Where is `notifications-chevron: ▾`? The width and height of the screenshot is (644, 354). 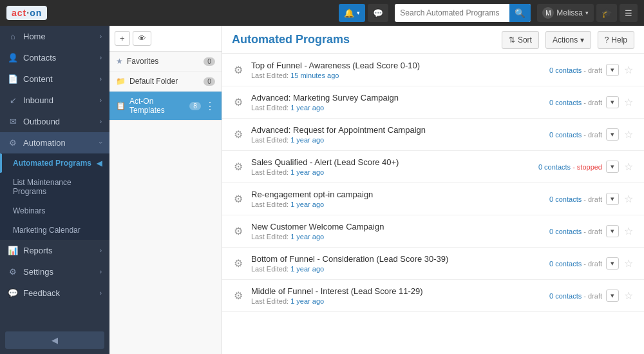
notifications-chevron: ▾ is located at coordinates (358, 13).